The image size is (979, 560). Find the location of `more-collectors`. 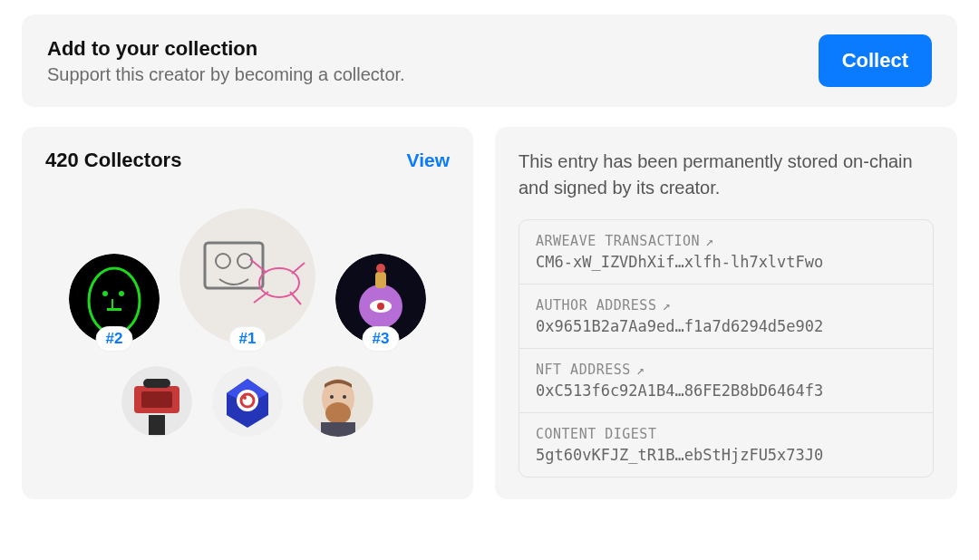

more-collectors is located at coordinates (247, 401).